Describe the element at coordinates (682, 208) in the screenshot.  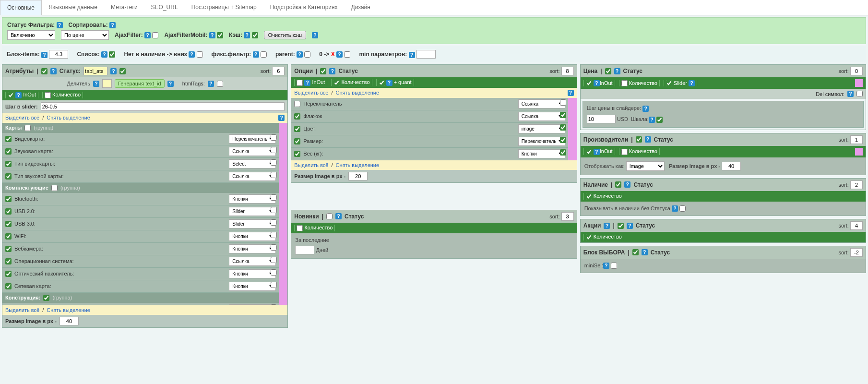
I see `nostatus-checkbox` at that location.